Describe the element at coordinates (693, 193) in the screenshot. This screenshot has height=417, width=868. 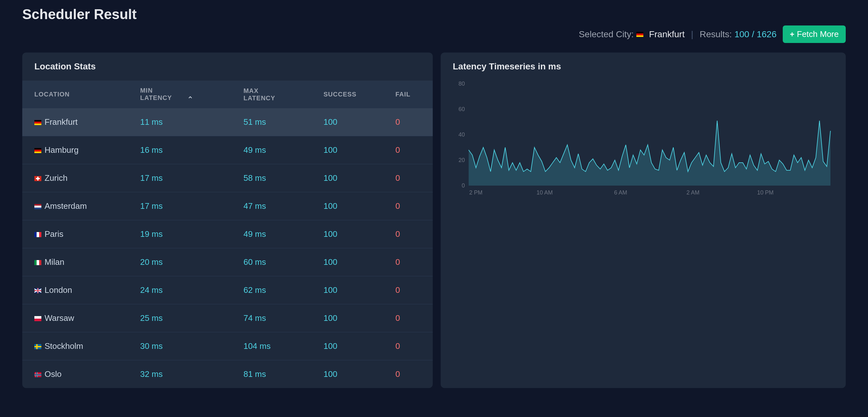
I see `svg-text: 2 AM` at that location.